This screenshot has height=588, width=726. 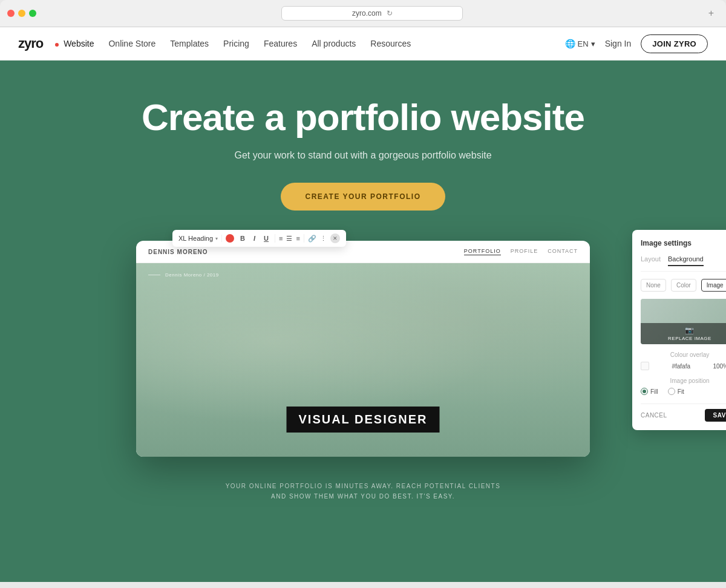 I want to click on nav-link-pricing: Pricing, so click(x=236, y=44).